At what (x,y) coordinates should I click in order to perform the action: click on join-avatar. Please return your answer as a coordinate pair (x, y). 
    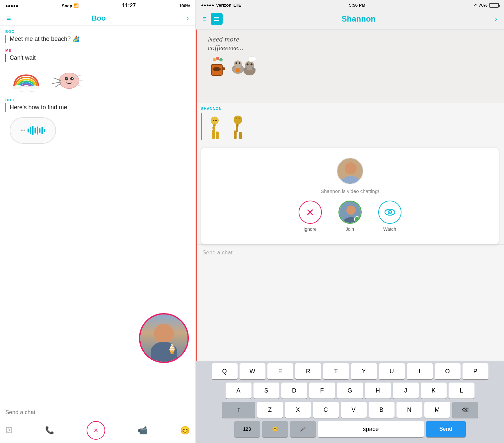
    Looking at the image, I should click on (350, 212).